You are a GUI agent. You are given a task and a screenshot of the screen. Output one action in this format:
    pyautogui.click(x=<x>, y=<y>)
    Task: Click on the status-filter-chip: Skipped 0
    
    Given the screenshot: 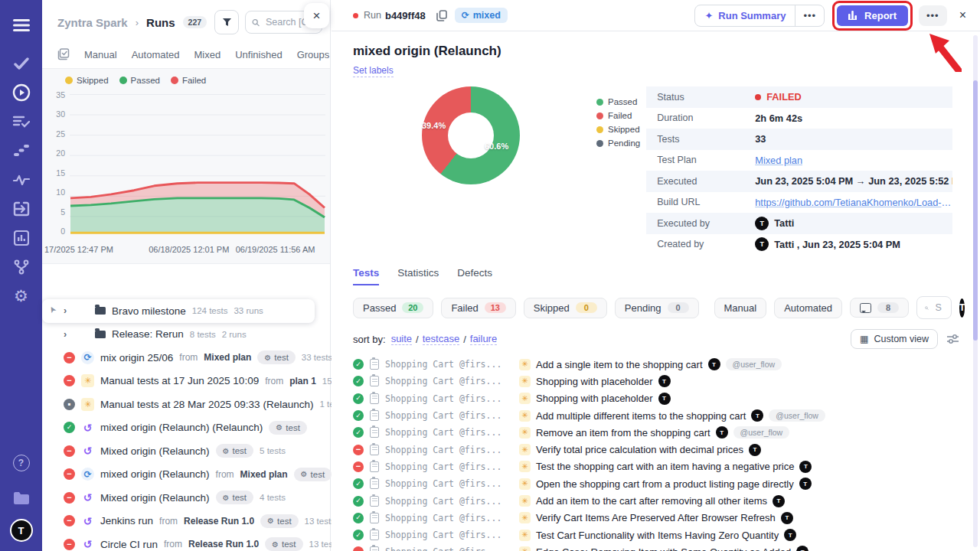 What is the action you would take?
    pyautogui.click(x=565, y=308)
    